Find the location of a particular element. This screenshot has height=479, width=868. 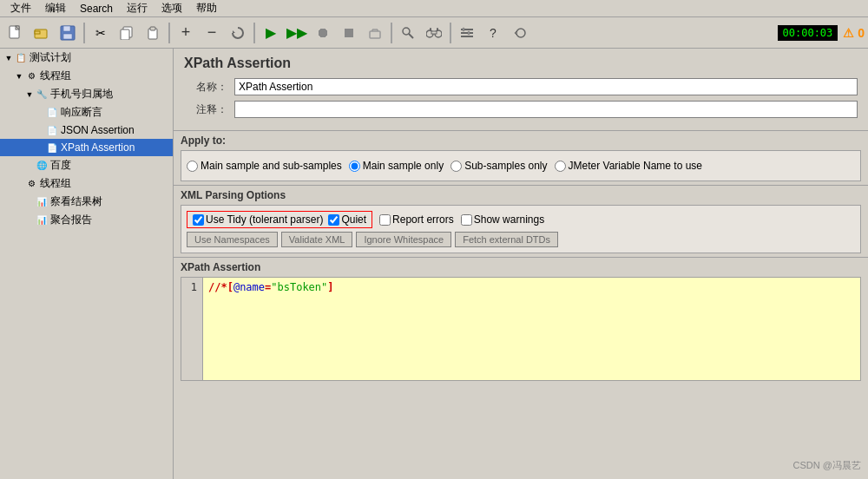

open-button is located at coordinates (42, 33).